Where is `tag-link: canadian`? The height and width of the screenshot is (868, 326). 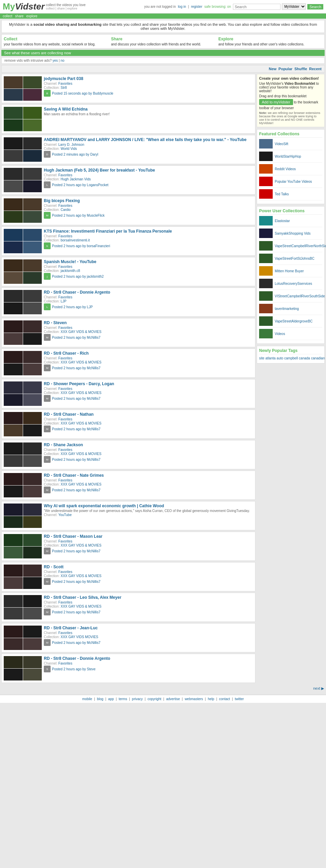
tag-link: canadian is located at coordinates (318, 358).